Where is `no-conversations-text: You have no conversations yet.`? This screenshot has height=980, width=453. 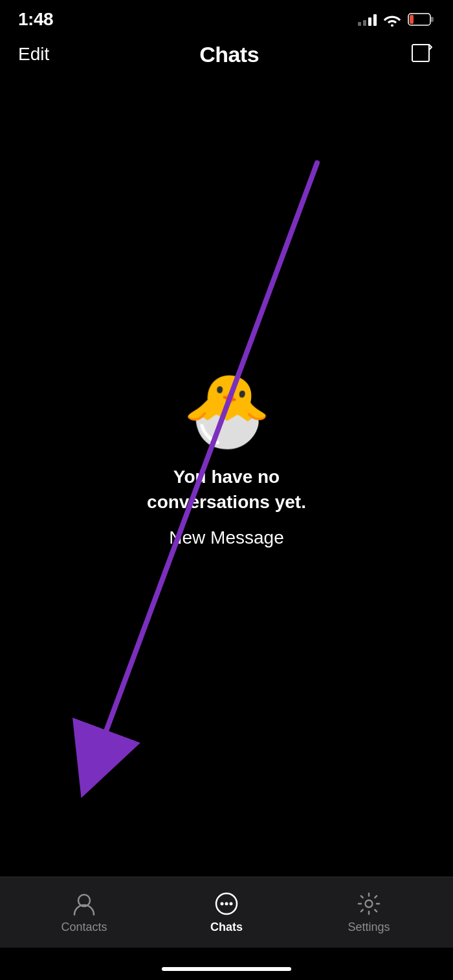
no-conversations-text: You have no conversations yet. is located at coordinates (226, 489).